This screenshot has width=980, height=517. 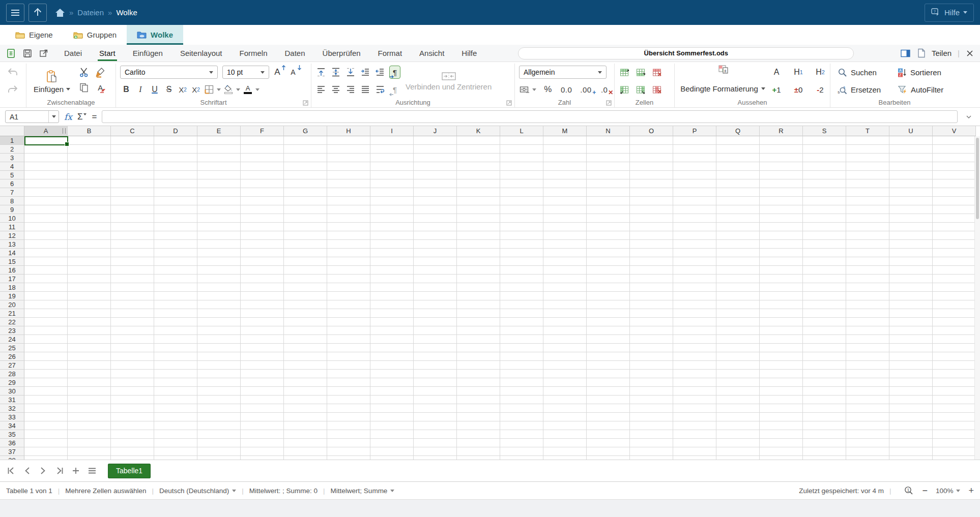 I want to click on next-sheet-button, so click(x=43, y=471).